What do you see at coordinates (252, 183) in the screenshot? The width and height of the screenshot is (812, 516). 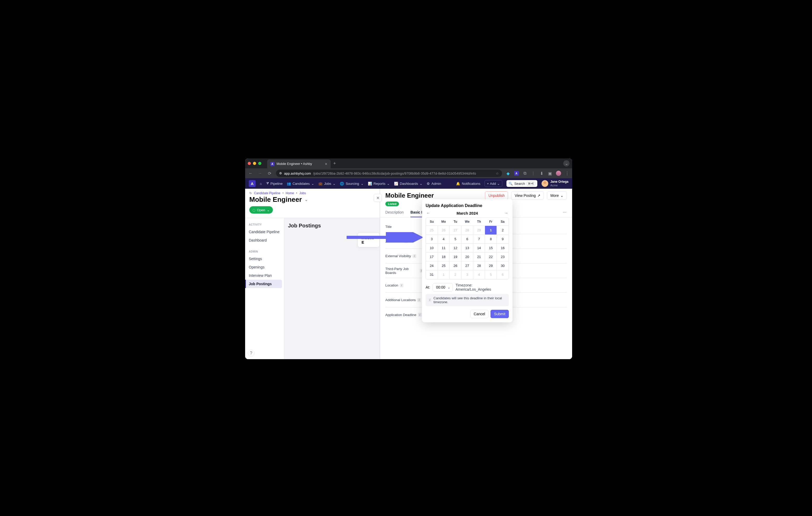 I see `brand-logo: A` at bounding box center [252, 183].